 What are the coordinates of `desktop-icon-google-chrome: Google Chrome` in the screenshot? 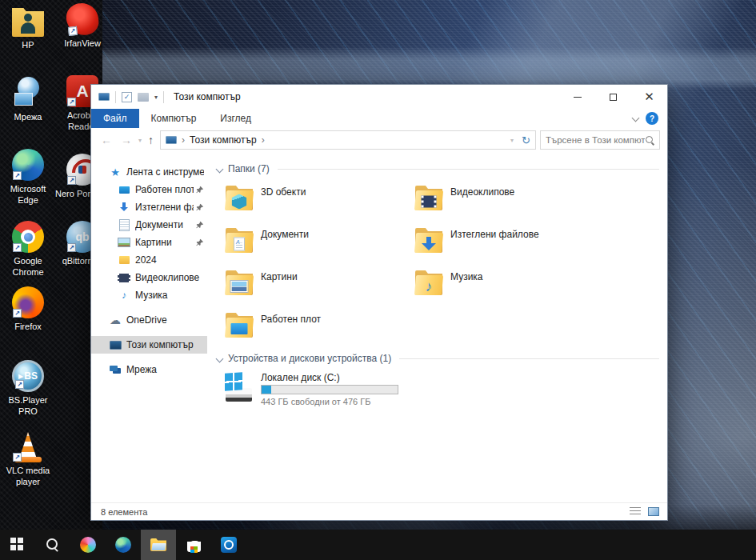 It's located at (28, 250).